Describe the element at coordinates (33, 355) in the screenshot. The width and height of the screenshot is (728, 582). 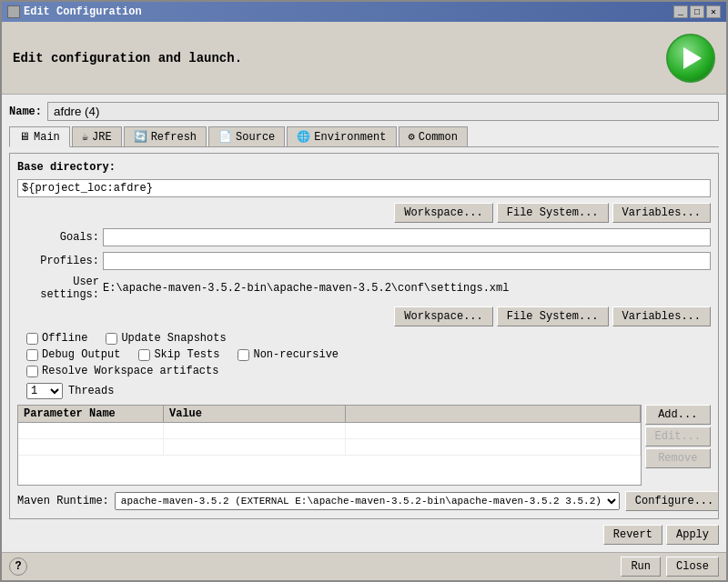
I see `debug-output-checkbox` at that location.